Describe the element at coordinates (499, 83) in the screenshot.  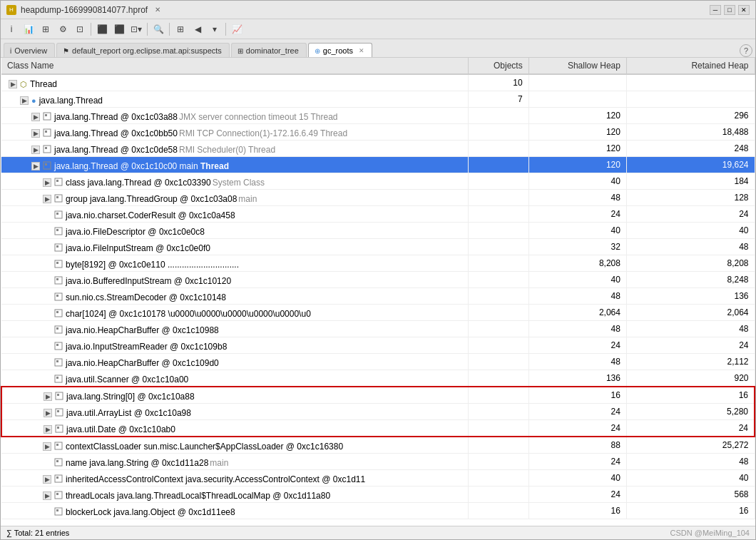
I see `cell-objects: 10` at that location.